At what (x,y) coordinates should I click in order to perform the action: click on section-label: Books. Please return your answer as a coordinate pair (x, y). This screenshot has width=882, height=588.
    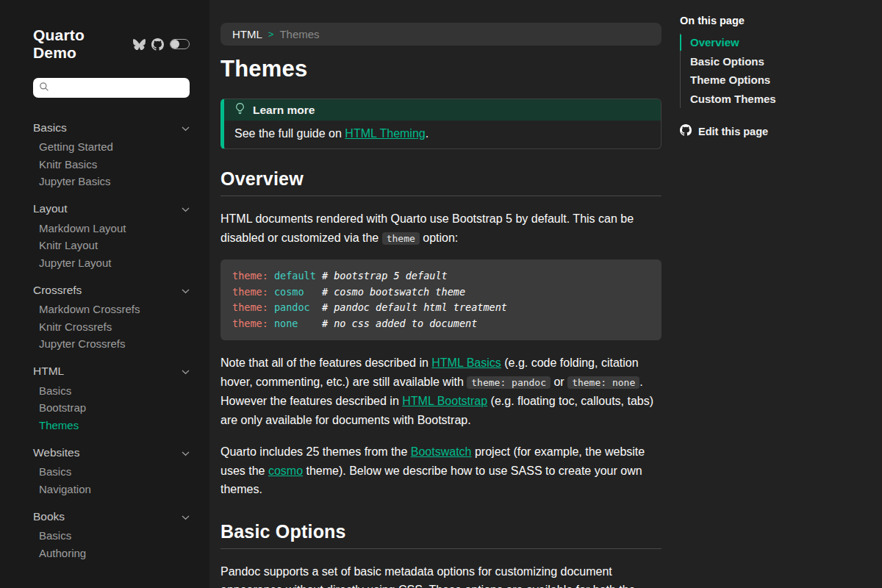
    Looking at the image, I should click on (49, 517).